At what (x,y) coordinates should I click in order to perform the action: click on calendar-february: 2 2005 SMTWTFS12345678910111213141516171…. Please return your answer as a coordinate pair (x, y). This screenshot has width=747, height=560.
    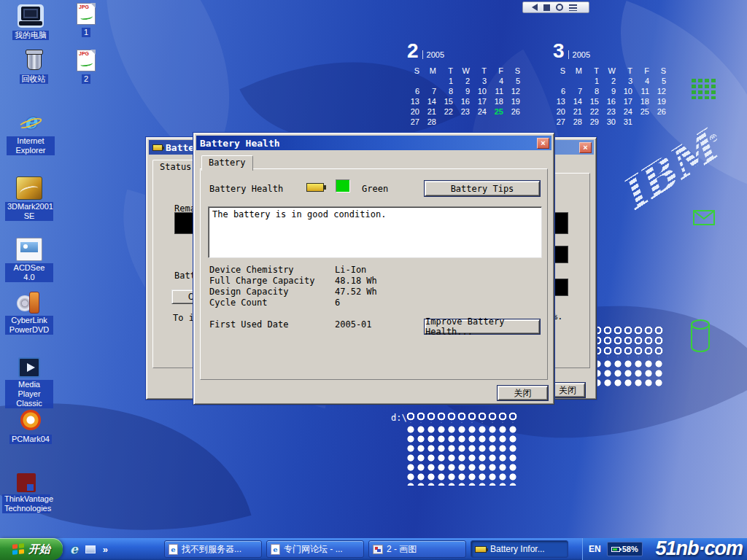
    Looking at the image, I should click on (465, 83).